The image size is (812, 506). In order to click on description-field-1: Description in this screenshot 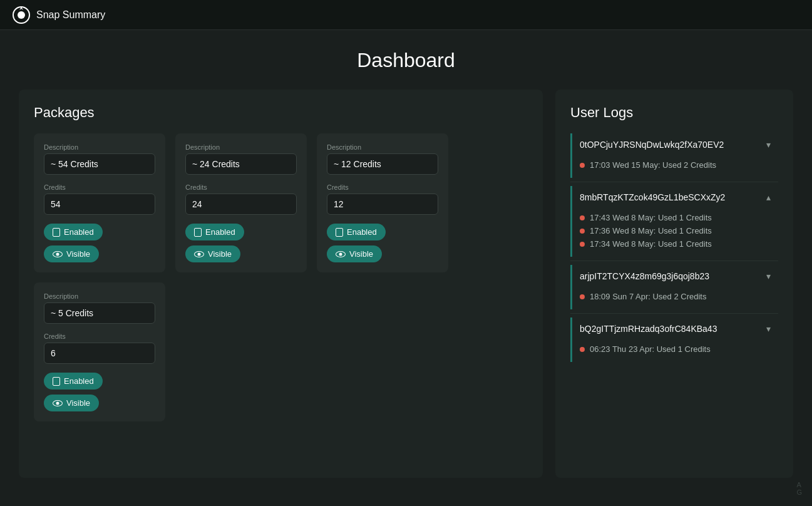, I will do `click(100, 159)`.